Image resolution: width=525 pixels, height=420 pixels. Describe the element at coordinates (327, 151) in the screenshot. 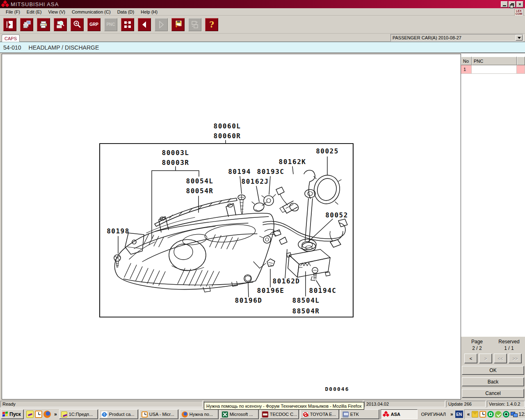

I see `part-label: 80025` at that location.